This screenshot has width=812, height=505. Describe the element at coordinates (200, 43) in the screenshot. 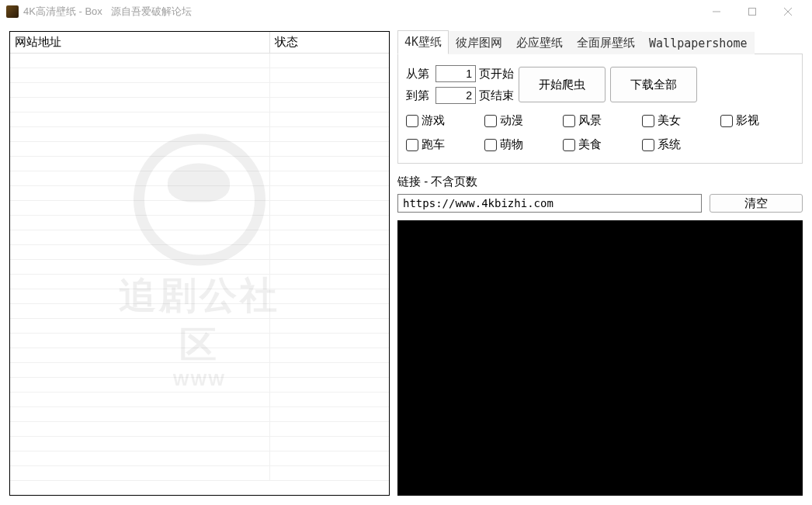

I see `table-header: 网站地址 状态` at that location.